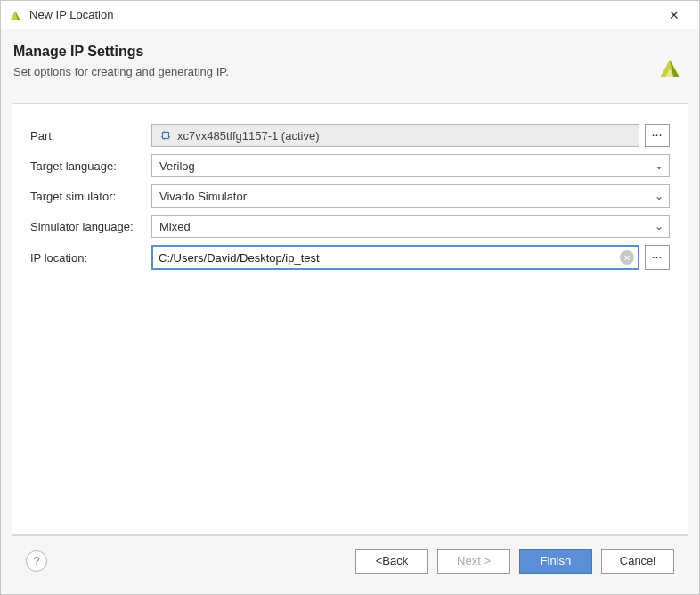  I want to click on finish-button: Finish, so click(556, 561).